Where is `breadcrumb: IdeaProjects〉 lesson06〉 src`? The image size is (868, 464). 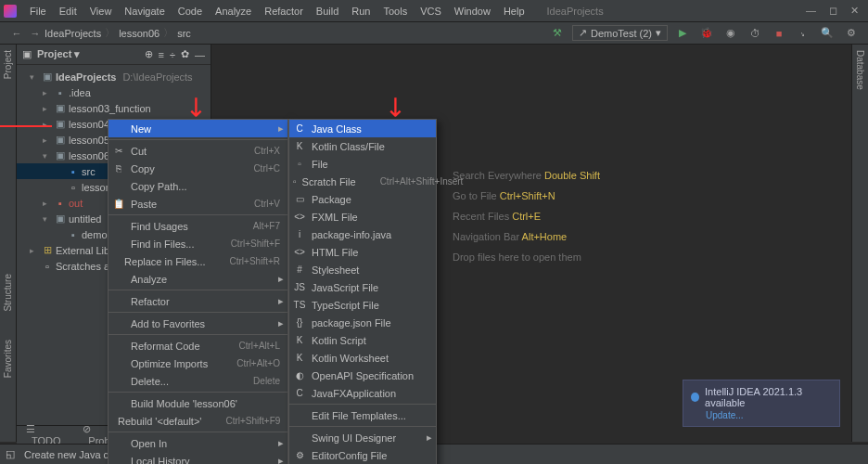
breadcrumb: IdeaProjects〉 lesson06〉 src is located at coordinates (118, 33).